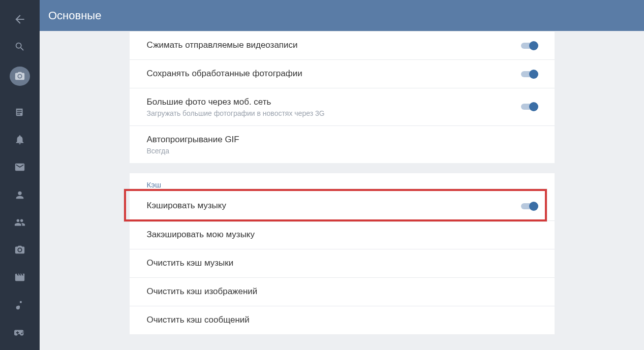 This screenshot has height=350, width=644. What do you see at coordinates (20, 277) in the screenshot?
I see `videos-icon` at bounding box center [20, 277].